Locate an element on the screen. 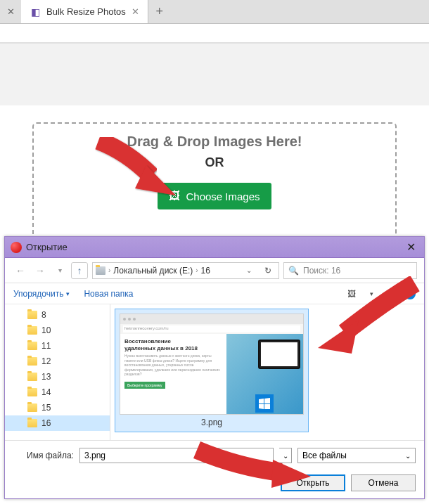  new-folder-button: Новая папка is located at coordinates (108, 294).